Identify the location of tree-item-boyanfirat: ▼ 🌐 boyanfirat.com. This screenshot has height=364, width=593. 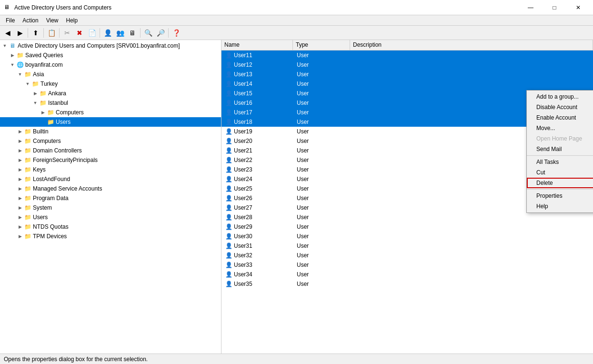
(111, 65).